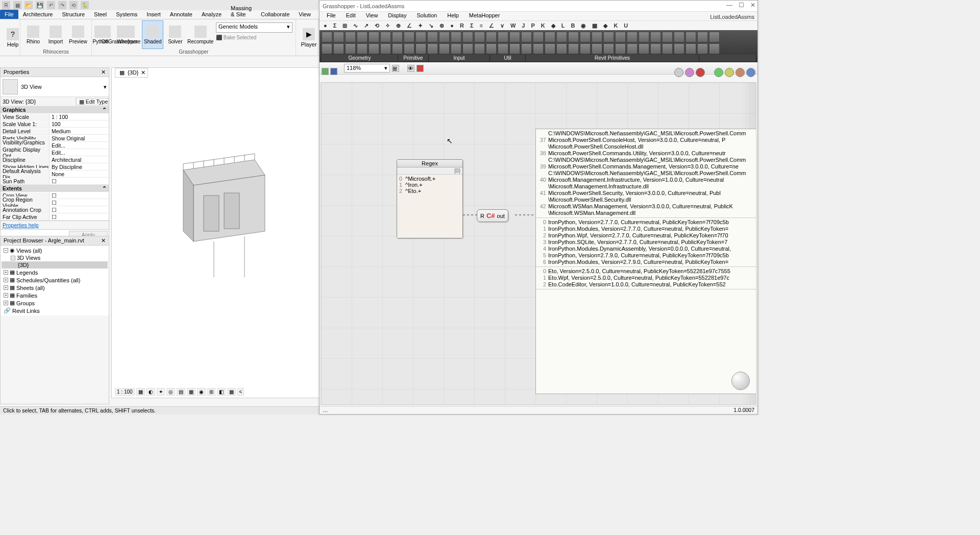  What do you see at coordinates (397, 16) in the screenshot?
I see `menu-display: Display` at bounding box center [397, 16].